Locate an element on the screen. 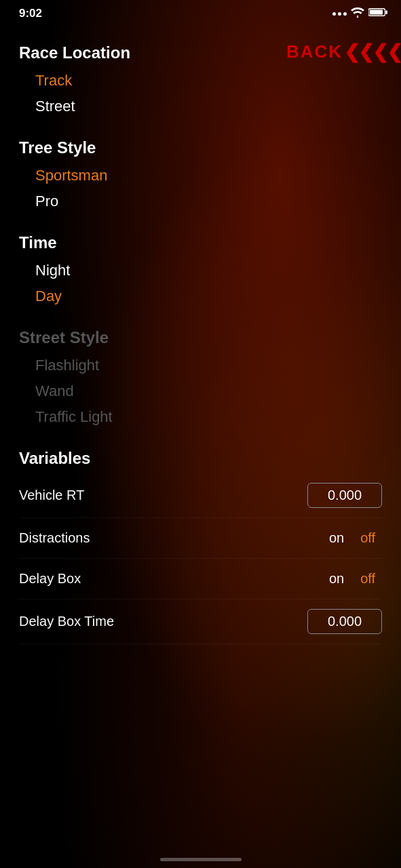 The width and height of the screenshot is (401, 868). delay-box-off-option: off is located at coordinates (368, 579).